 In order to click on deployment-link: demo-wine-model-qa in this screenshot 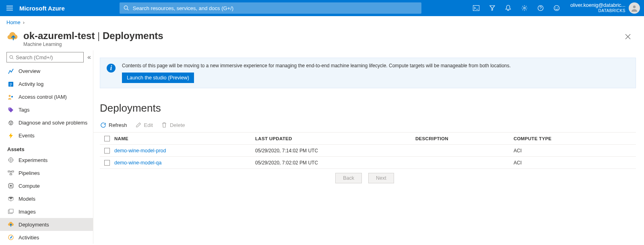, I will do `click(138, 163)`.